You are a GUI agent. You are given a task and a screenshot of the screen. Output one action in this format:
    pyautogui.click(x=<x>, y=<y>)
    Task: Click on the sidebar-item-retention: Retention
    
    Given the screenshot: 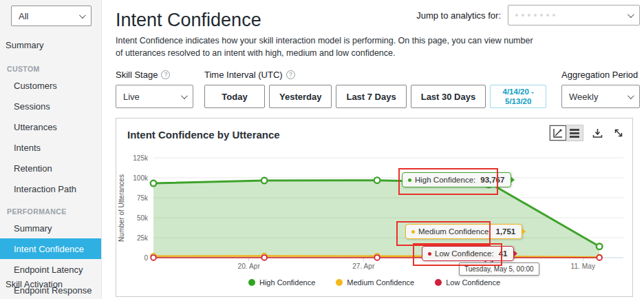 What is the action you would take?
    pyautogui.click(x=51, y=168)
    